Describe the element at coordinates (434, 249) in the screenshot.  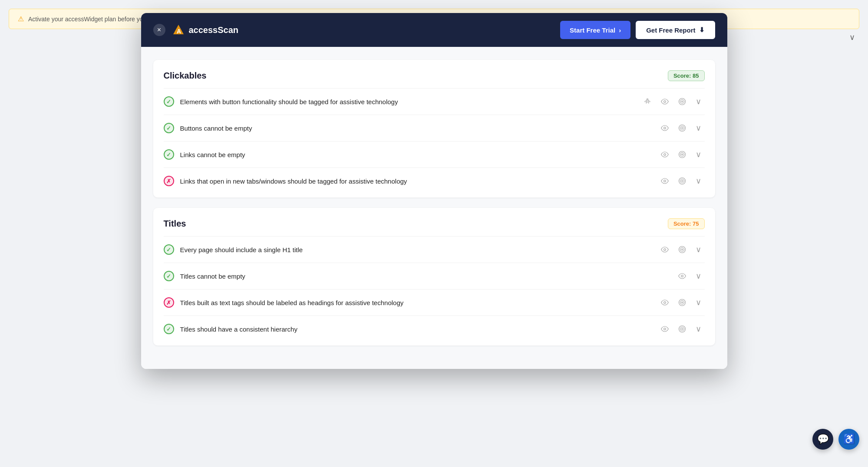
I see `rule-row-rule-titles-1: ✓ Every page should include a single H1 …` at that location.